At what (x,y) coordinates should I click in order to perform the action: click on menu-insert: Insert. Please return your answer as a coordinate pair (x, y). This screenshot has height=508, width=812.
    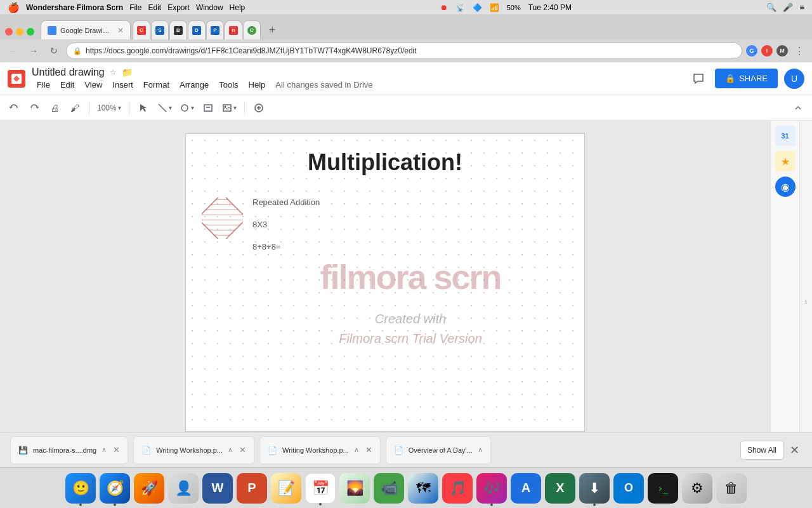
    Looking at the image, I should click on (123, 85).